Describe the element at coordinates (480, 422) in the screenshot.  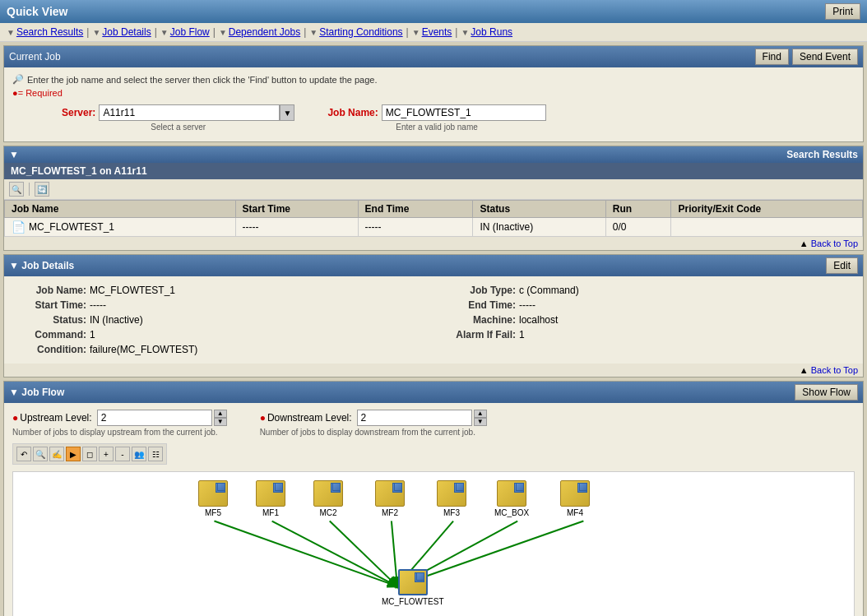
I see `downstream-spin-down: ▼` at that location.